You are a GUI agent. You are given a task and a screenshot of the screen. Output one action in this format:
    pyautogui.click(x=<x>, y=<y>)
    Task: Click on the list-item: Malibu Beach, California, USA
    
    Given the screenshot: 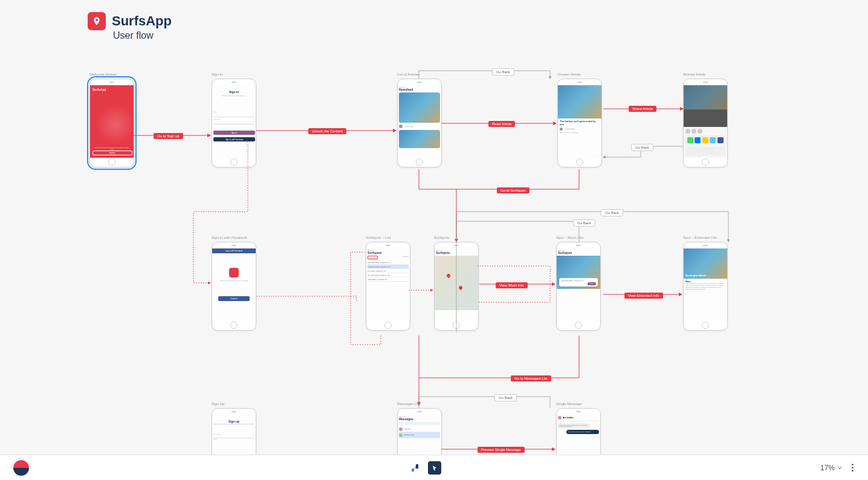 What is the action you would take?
    pyautogui.click(x=388, y=279)
    